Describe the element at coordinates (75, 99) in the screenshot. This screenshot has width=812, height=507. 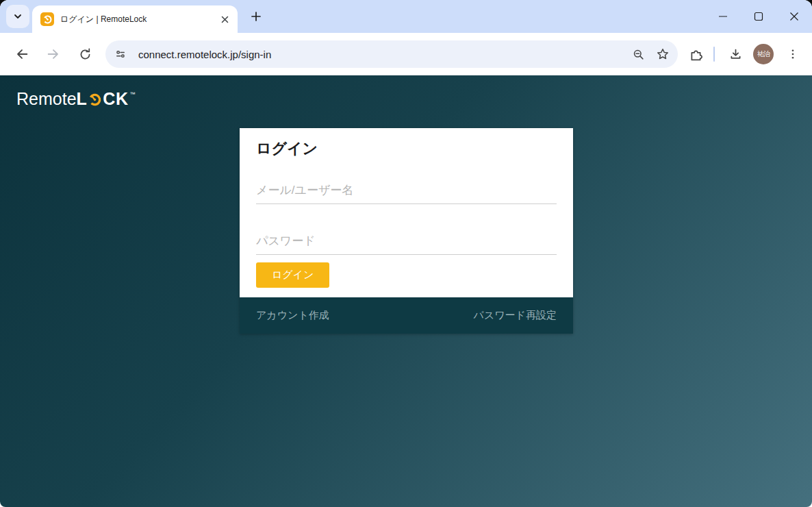
I see `remotelock-logo: RemoteL CK™` at that location.